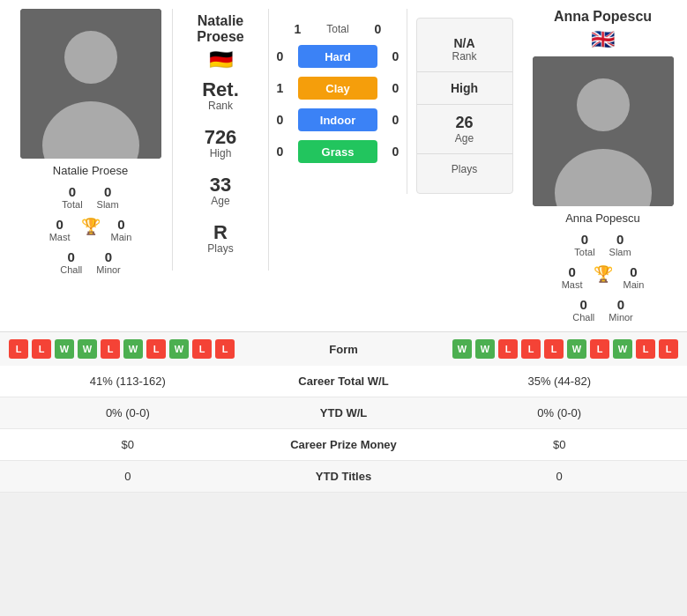  What do you see at coordinates (603, 131) in the screenshot?
I see `right-player-avatar` at bounding box center [603, 131].